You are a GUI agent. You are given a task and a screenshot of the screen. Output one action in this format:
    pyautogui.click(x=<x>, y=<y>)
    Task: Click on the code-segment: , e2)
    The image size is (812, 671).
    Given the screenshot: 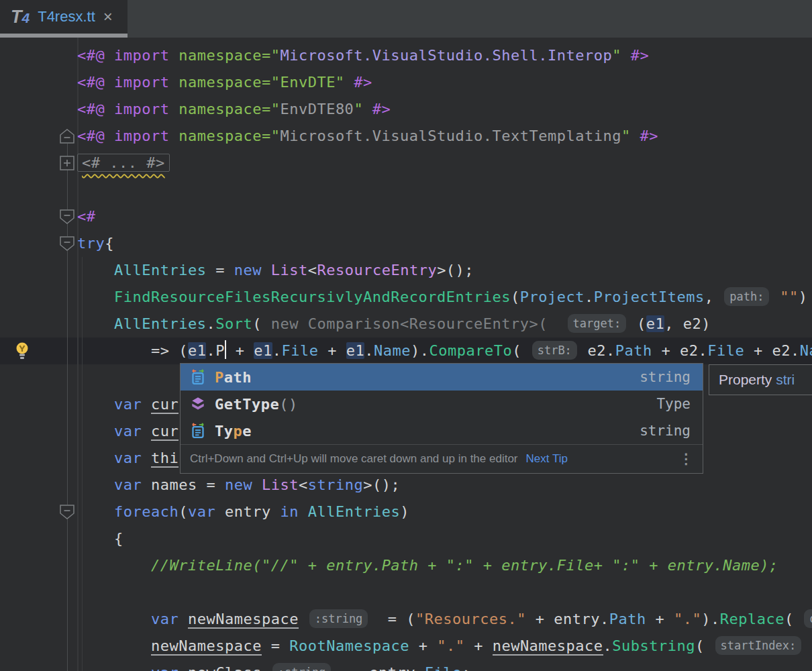 What is the action you would take?
    pyautogui.click(x=687, y=323)
    